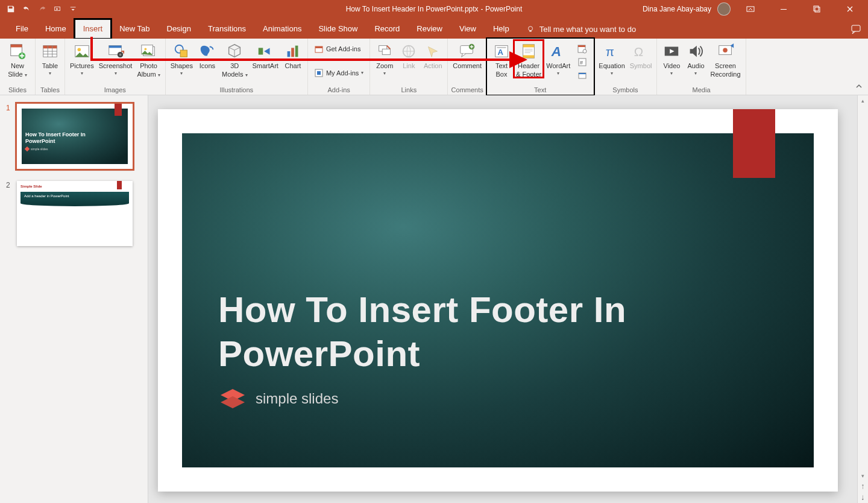 The height and width of the screenshot is (503, 868). Describe the element at coordinates (422, 332) in the screenshot. I see `slide-title-text: How To Insert Footer In PowerPoint` at that location.